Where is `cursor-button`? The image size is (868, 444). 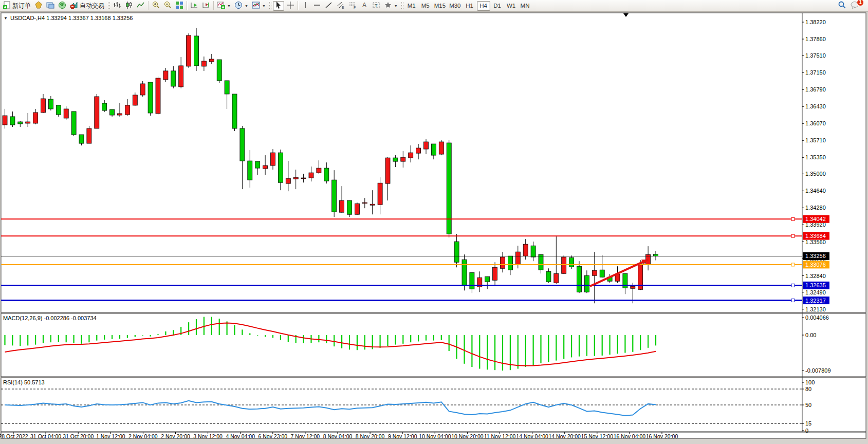
cursor-button is located at coordinates (279, 6).